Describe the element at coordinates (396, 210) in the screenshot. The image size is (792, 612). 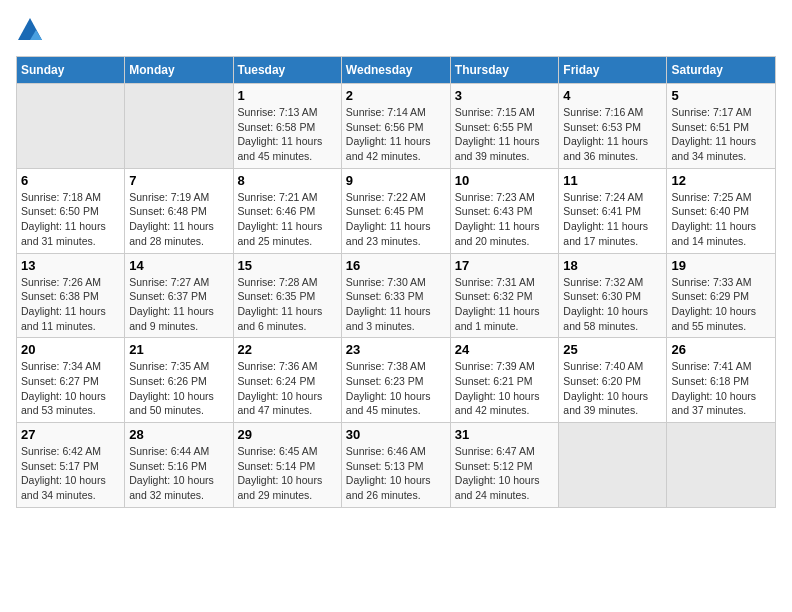
I see `day-cell: 9 Sunrise: 7:22 AM Sunset: 6:45 PM Dayli…` at that location.